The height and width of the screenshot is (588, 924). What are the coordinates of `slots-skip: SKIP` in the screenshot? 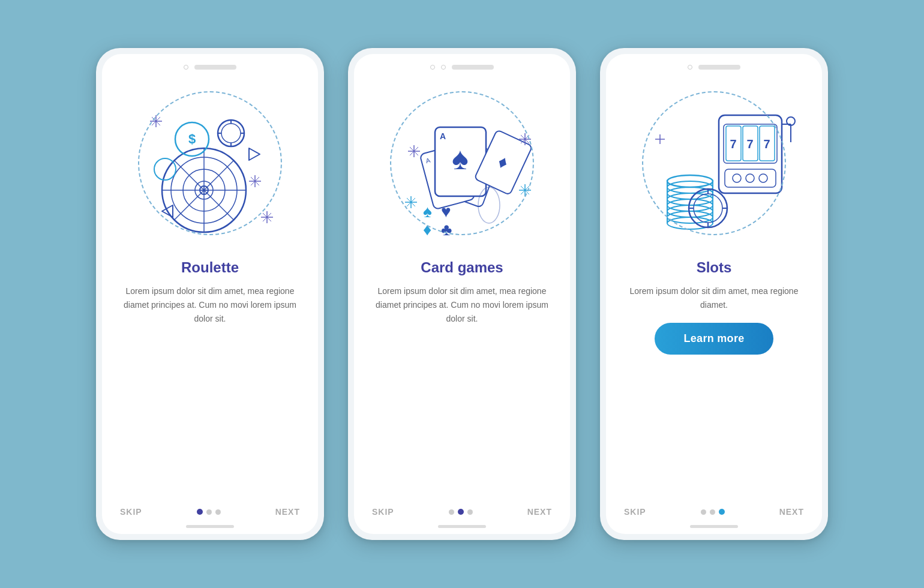 It's located at (635, 512).